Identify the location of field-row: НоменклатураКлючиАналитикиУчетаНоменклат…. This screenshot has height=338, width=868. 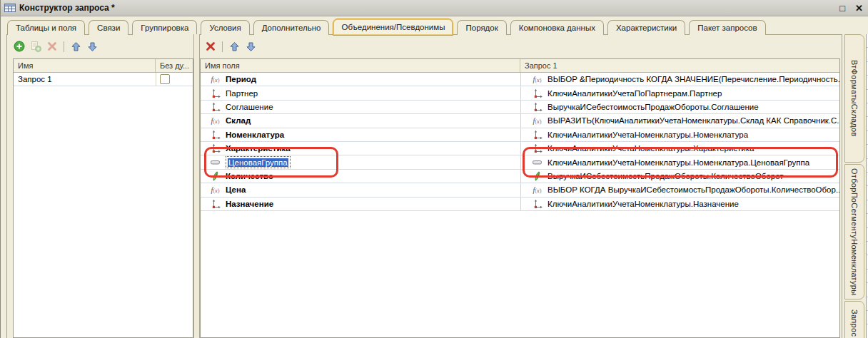
(520, 135).